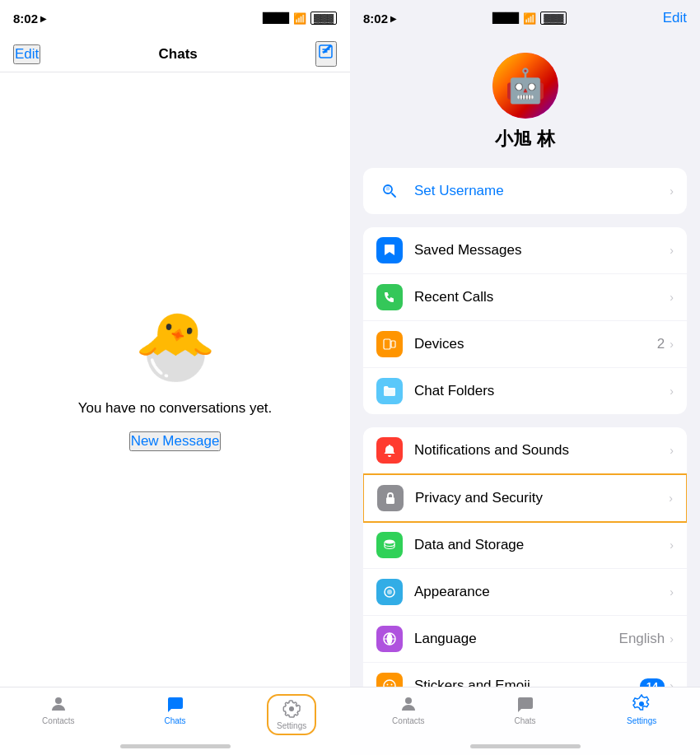  What do you see at coordinates (175, 710) in the screenshot?
I see `left-tab-chats: Chats` at bounding box center [175, 710].